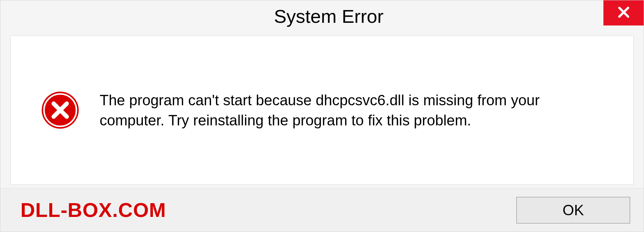  Describe the element at coordinates (60, 110) in the screenshot. I see `error-icon` at that location.